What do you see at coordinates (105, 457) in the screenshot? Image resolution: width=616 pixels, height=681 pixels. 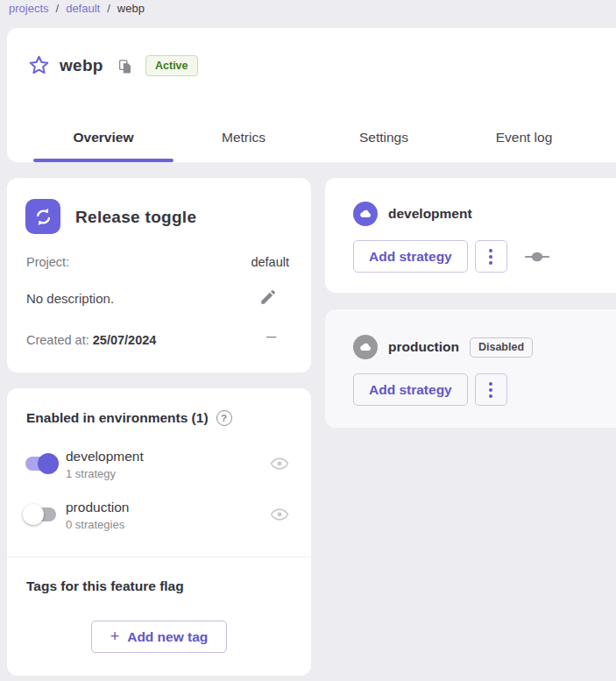 I see `environment-name: development` at bounding box center [105, 457].